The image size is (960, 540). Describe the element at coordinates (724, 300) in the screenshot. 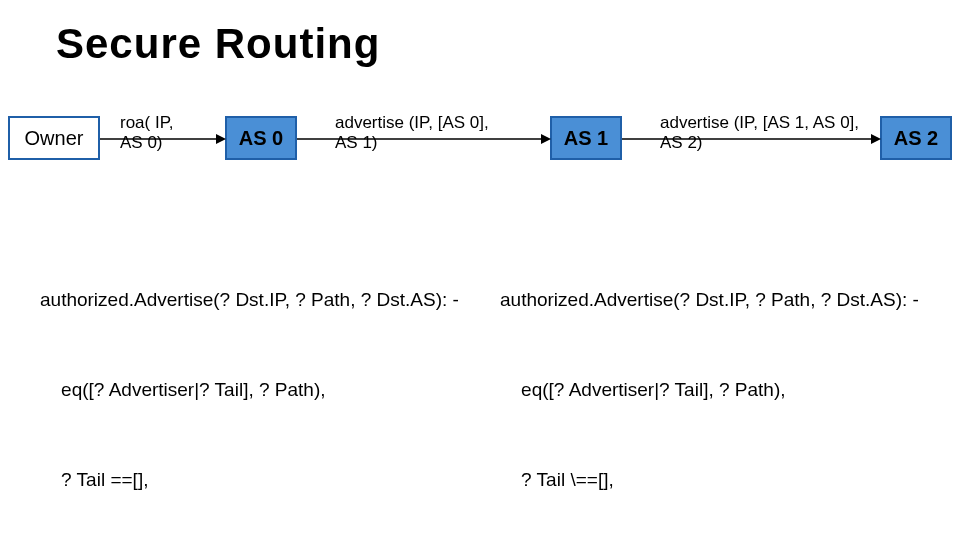

I see `rule-right-0: authorized.Advertise(? Dst.IP, ? Path, ?…` at that location.